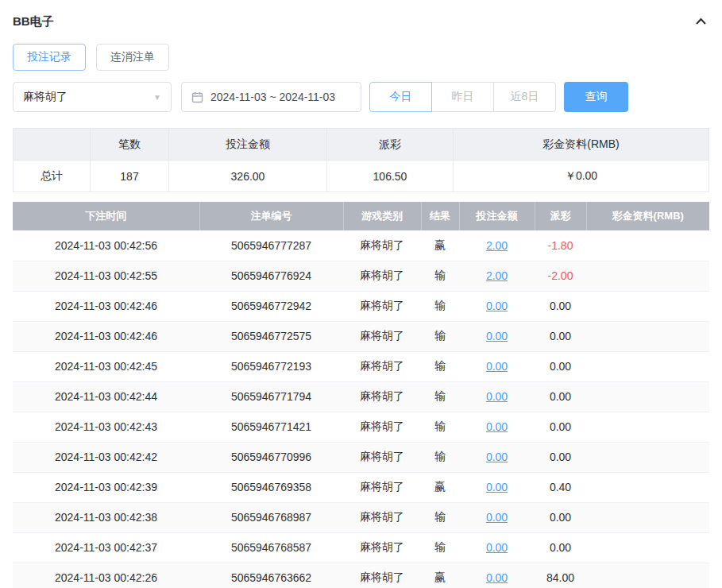 This screenshot has width=722, height=588. What do you see at coordinates (92, 97) in the screenshot?
I see `game-select: 麻将胡了 ▼` at bounding box center [92, 97].